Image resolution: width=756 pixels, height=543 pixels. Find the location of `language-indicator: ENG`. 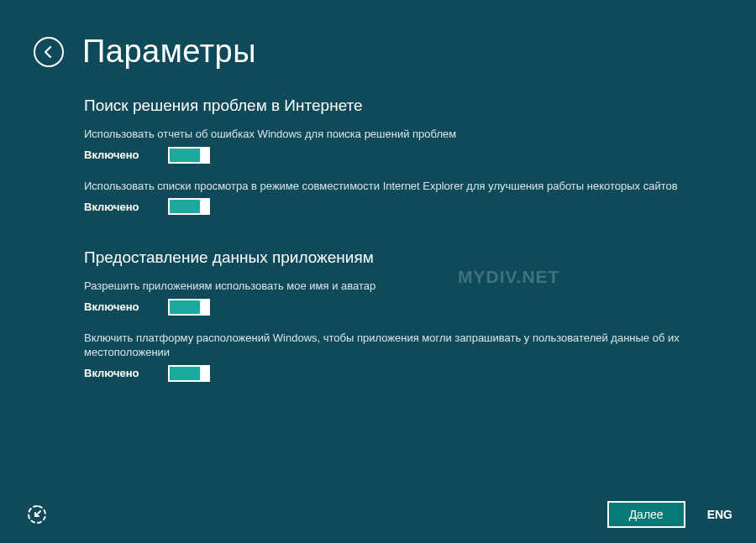

language-indicator: ENG is located at coordinates (720, 514).